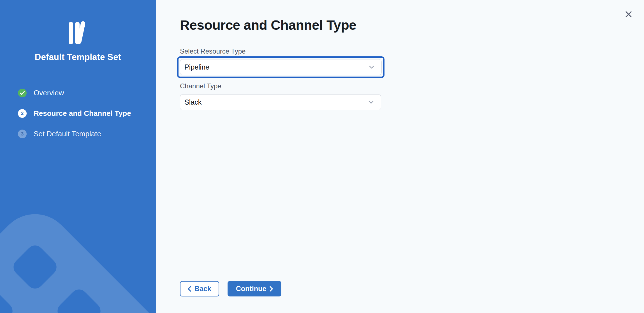 This screenshot has height=313, width=644. Describe the element at coordinates (254, 289) in the screenshot. I see `continue-button: Continue` at that location.